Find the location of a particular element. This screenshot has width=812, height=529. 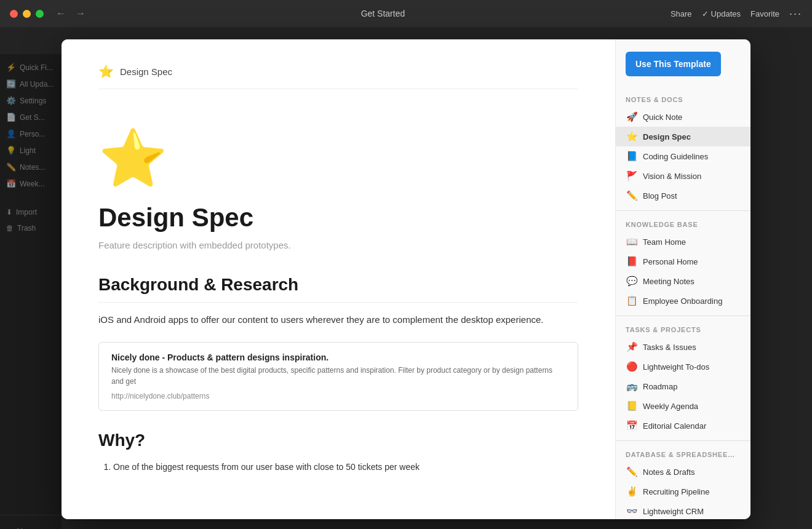

lightweightcrm-icon: 👓 is located at coordinates (632, 511).